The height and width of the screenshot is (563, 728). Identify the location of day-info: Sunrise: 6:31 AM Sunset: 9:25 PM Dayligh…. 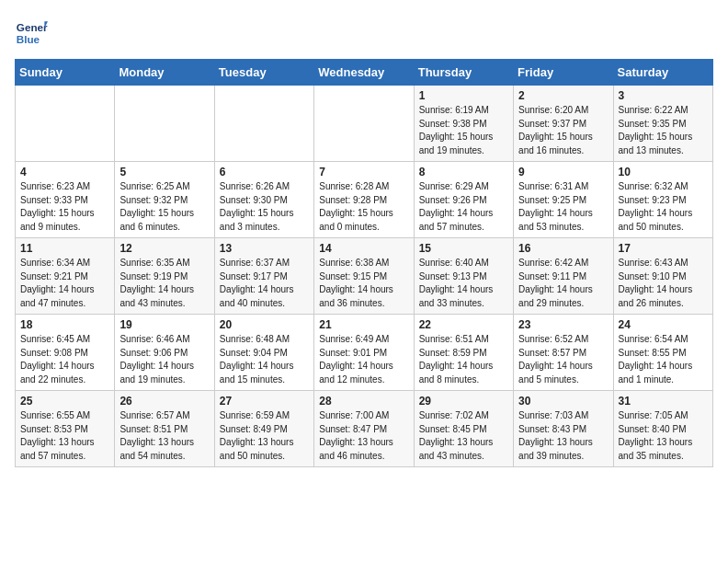
(563, 207).